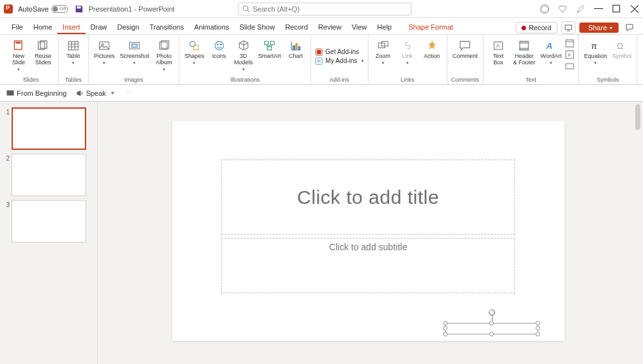 This screenshot has height=364, width=643. What do you see at coordinates (638, 117) in the screenshot?
I see `scrollbar-thumb` at bounding box center [638, 117].